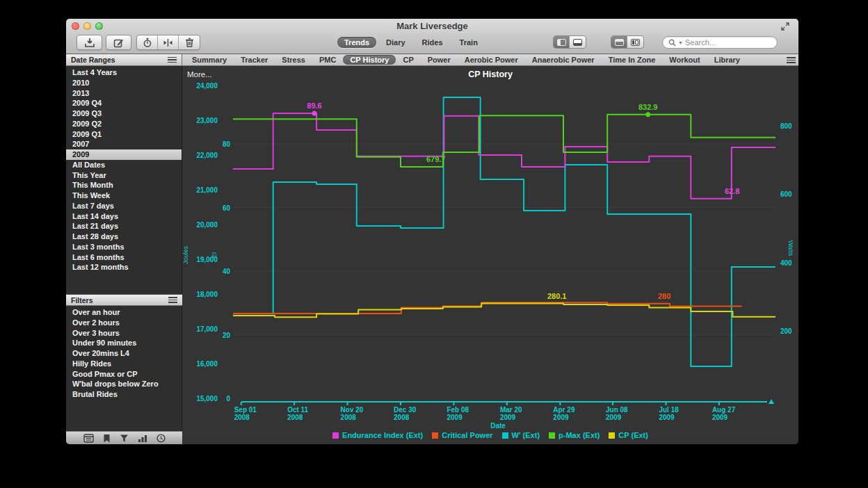  Describe the element at coordinates (786, 195) in the screenshot. I see `watts-tick-600: 600` at that location.